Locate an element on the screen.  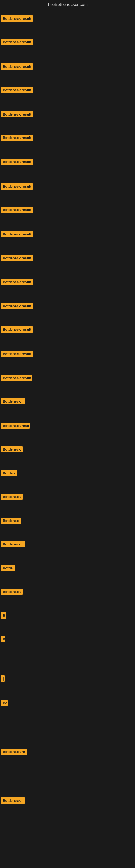
bottleneck-badge-10: Bottleneck result is located at coordinates (17, 234).